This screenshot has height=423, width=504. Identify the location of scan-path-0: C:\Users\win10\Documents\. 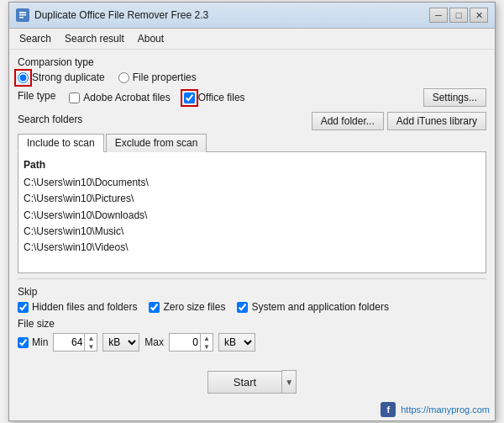
(252, 183).